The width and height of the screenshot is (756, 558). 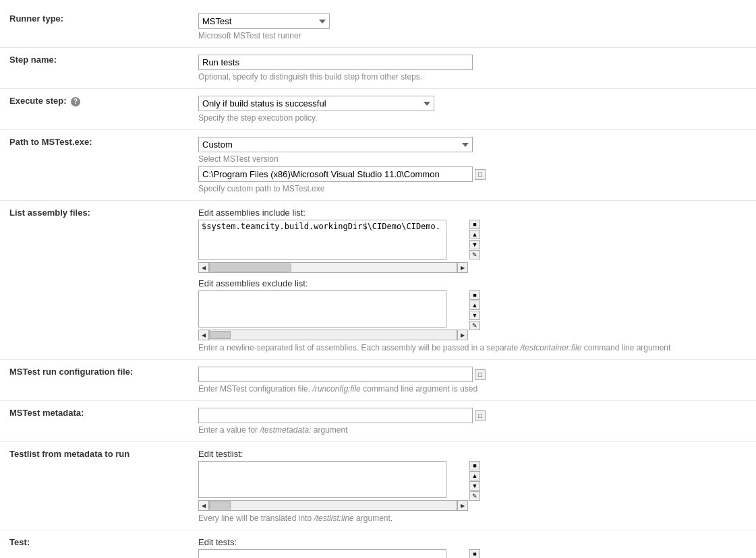 What do you see at coordinates (20, 542) in the screenshot?
I see `test-label: Test:` at bounding box center [20, 542].